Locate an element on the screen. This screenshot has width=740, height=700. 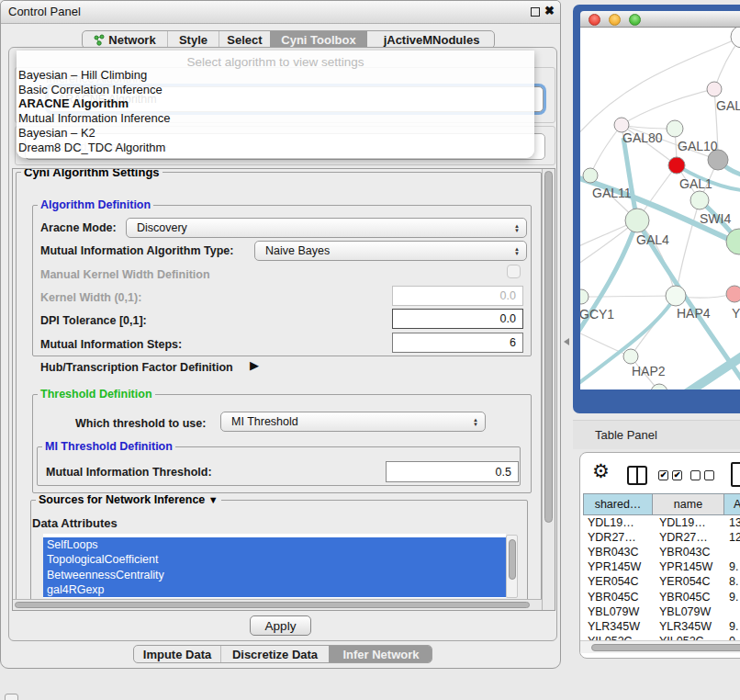
table-cell: YBR045C is located at coordinates (685, 597).